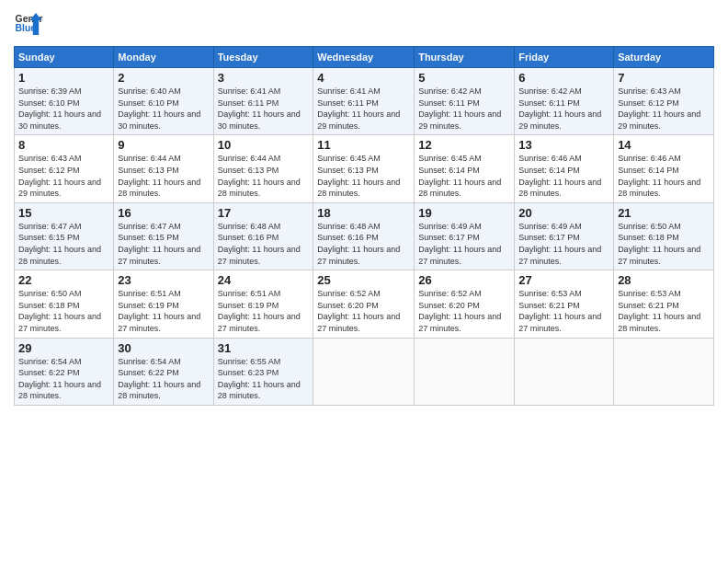 This screenshot has width=728, height=563. I want to click on logo-icon: General Blue, so click(28, 24).